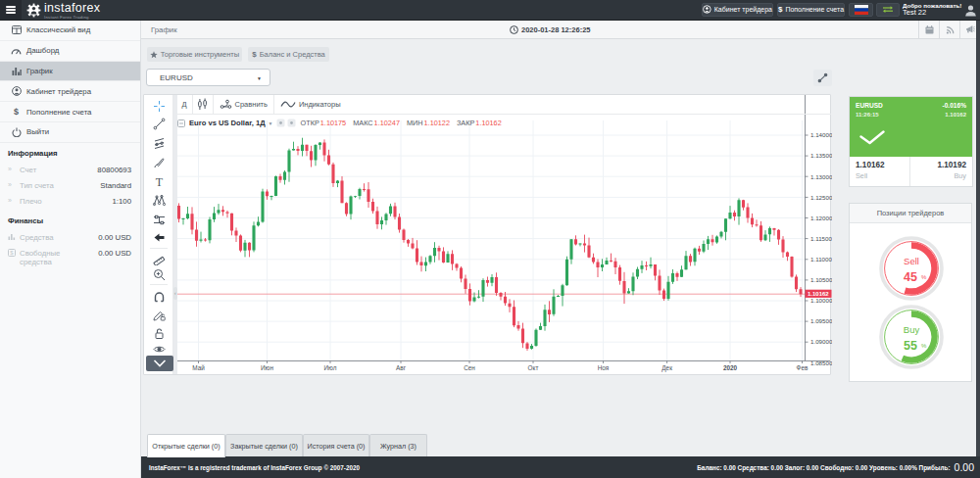 The height and width of the screenshot is (478, 980). Describe the element at coordinates (821, 135) in the screenshot. I see `svg-text: 1.14000` at that location.